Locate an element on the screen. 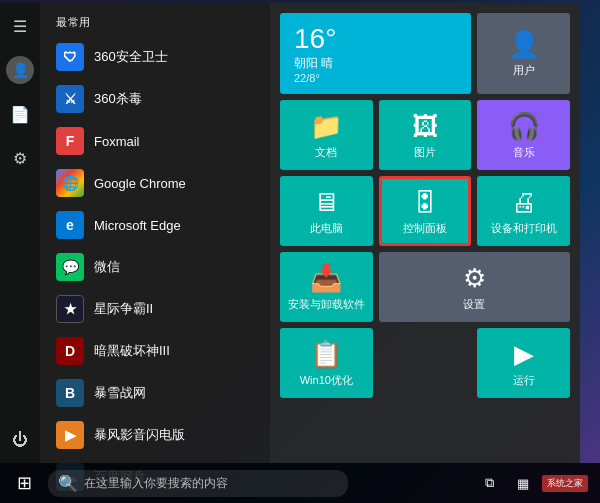  tile-win10-label: Win10优化 is located at coordinates (326, 380).